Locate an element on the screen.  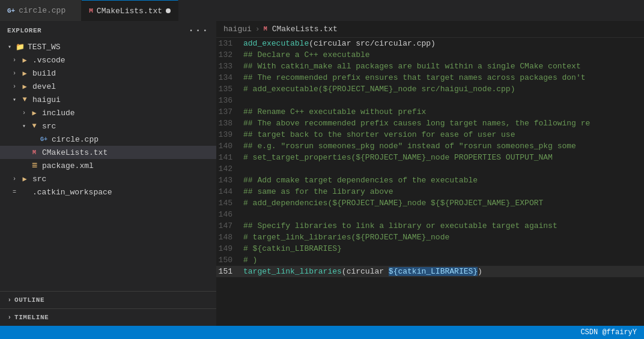
code-line-146: 146 is located at coordinates (430, 215).